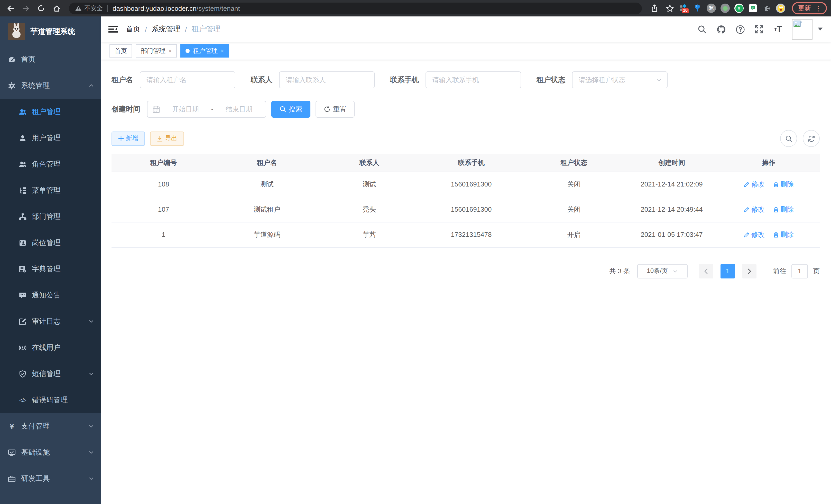  I want to click on github-icon, so click(721, 29).